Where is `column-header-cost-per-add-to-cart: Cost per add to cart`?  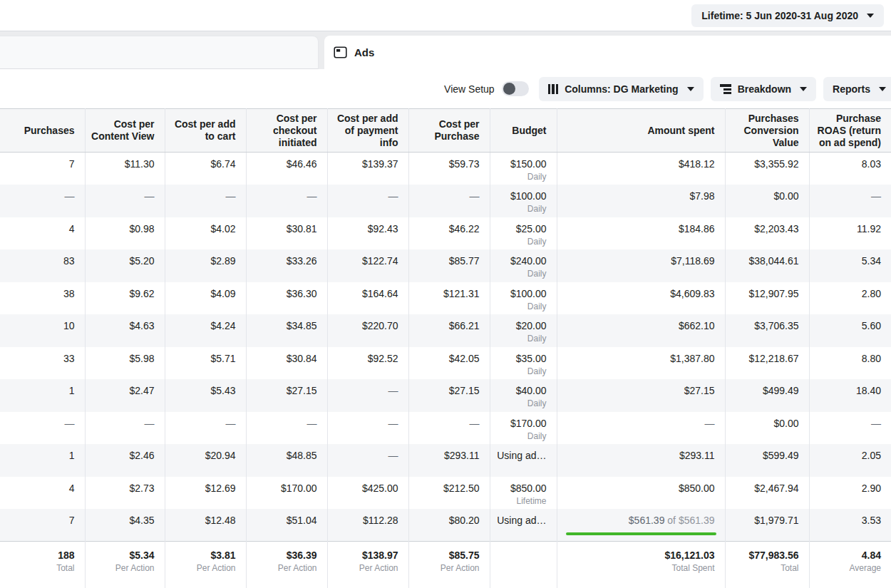
column-header-cost-per-add-to-cart: Cost per add to cart is located at coordinates (205, 131).